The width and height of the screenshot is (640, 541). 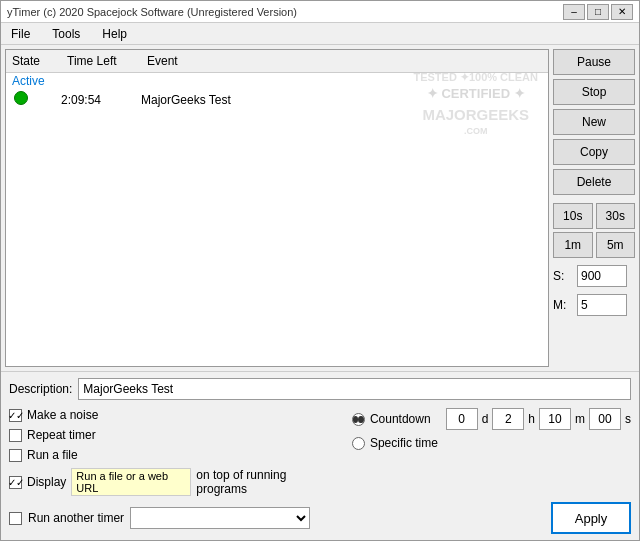 What do you see at coordinates (591, 518) in the screenshot?
I see `apply-button: Apply` at bounding box center [591, 518].